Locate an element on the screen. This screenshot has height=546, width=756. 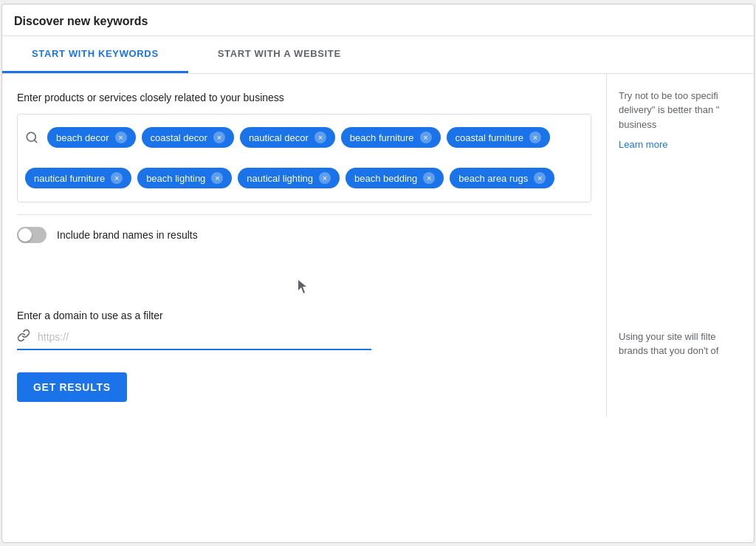
chip-nautical-furniture: nautical furniture × is located at coordinates (78, 178).